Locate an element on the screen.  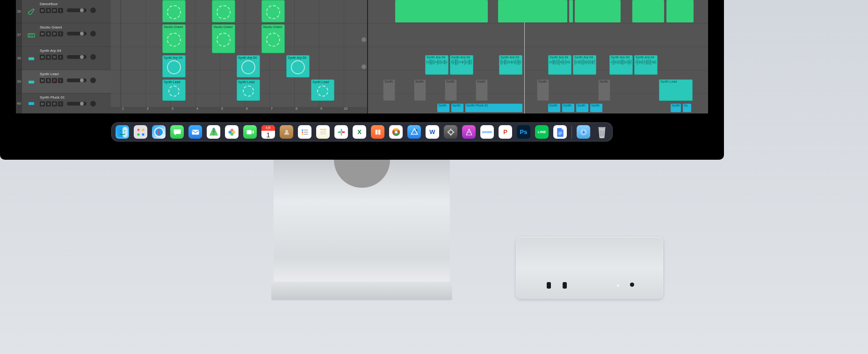
dock-messages-icon is located at coordinates (177, 132).